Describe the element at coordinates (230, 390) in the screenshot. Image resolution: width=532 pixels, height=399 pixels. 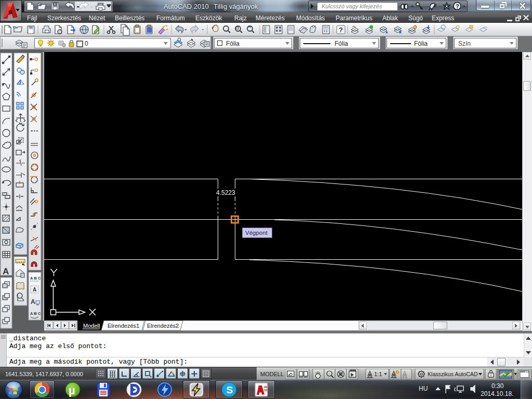
I see `svg-text: S` at that location.